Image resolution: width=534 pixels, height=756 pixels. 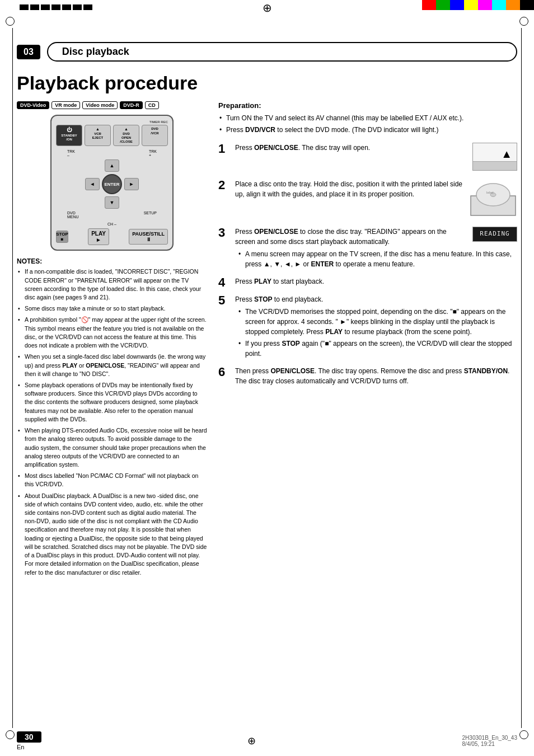 I want to click on step-sub-item: The VCR/DVD memorises the stopped point,…, so click(x=377, y=322).